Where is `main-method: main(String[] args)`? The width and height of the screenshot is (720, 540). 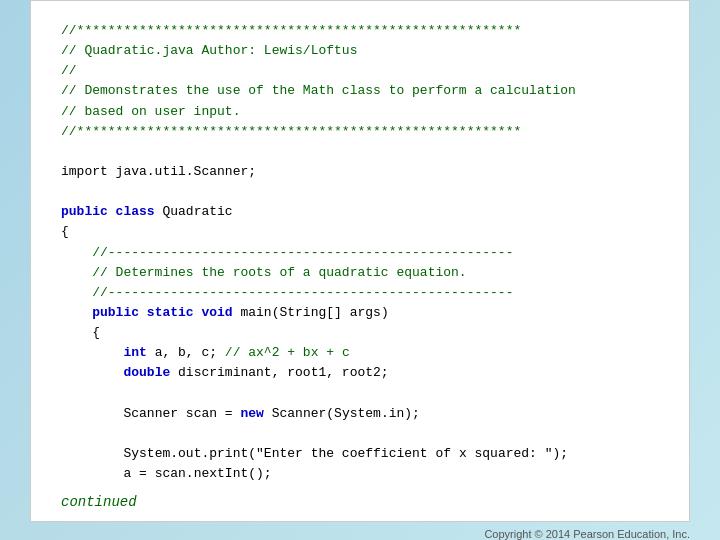
main-method: main(String[] args) is located at coordinates (314, 312).